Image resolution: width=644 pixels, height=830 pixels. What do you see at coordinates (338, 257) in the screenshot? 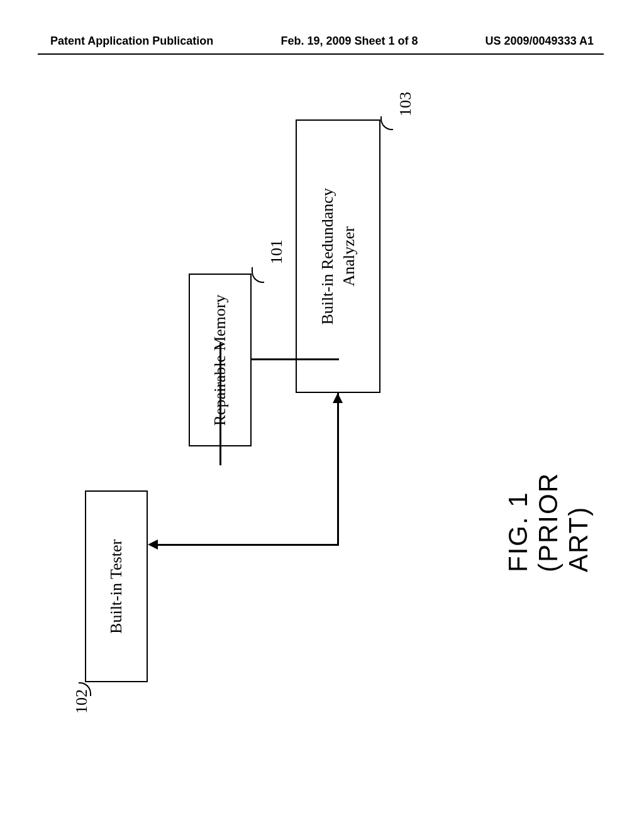
I see `redundancy-analyzer-label: Built-in Redundancy Analyzer` at bounding box center [338, 257].